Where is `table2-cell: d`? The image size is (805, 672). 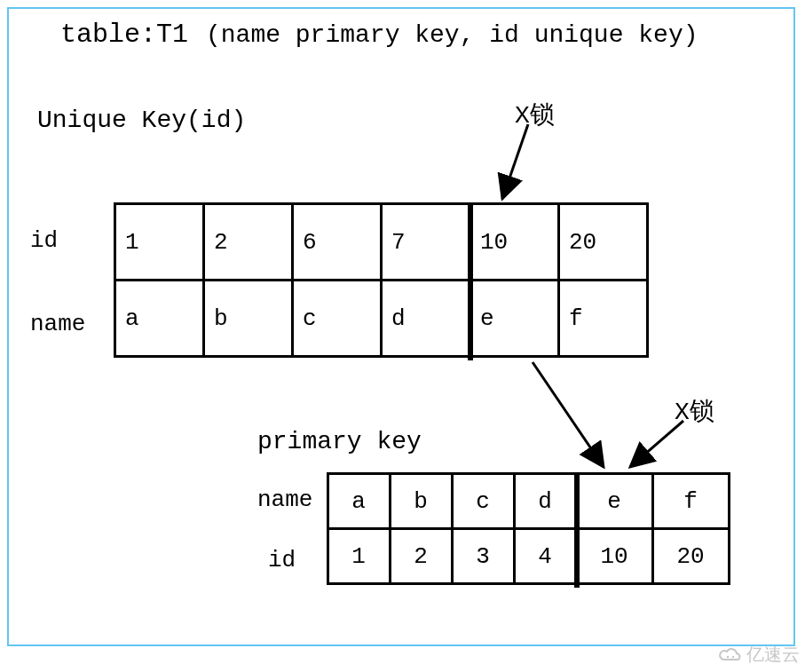
table2-cell: d is located at coordinates (546, 502).